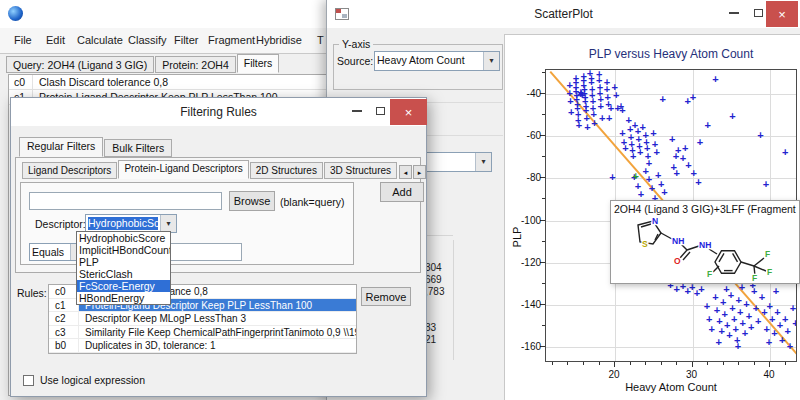  What do you see at coordinates (671, 387) in the screenshot?
I see `x-axis-label: Heavy Atom Count` at bounding box center [671, 387].